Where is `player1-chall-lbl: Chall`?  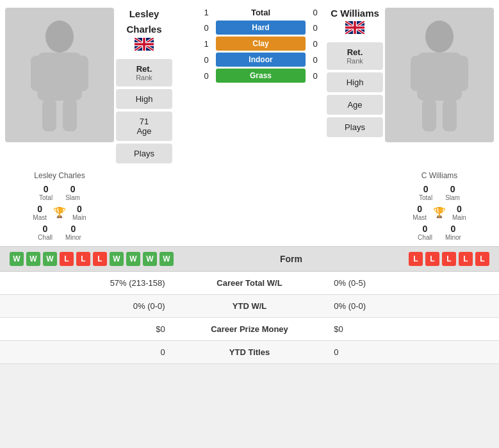 player1-chall-lbl: Chall is located at coordinates (45, 237).